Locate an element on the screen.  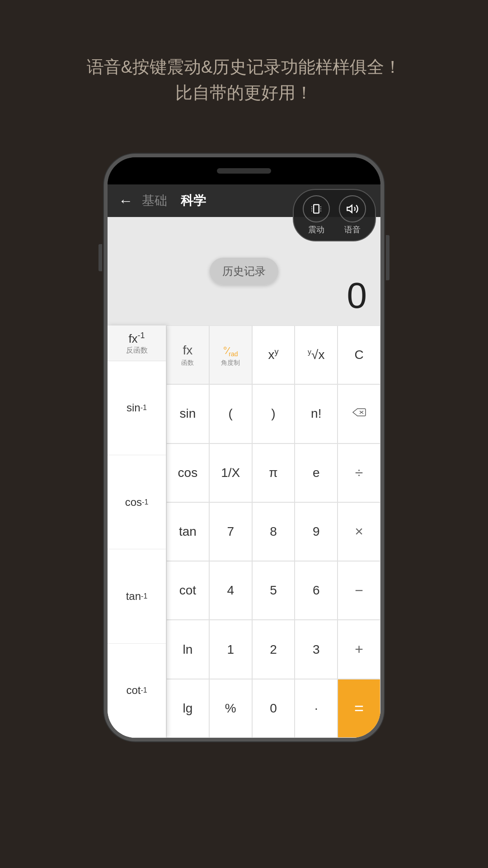
key-main-label: C is located at coordinates (359, 355).